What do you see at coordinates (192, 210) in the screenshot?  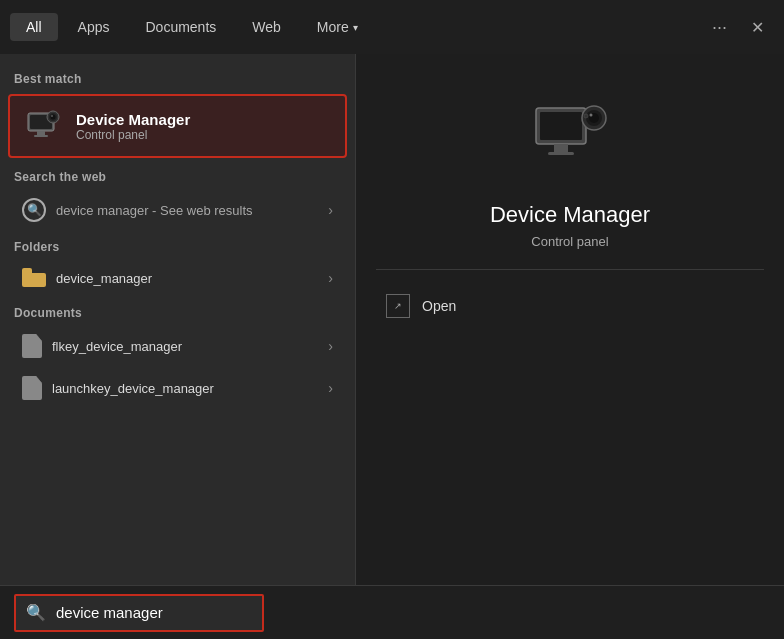 I see `web-search-text: device manager - See web results` at bounding box center [192, 210].